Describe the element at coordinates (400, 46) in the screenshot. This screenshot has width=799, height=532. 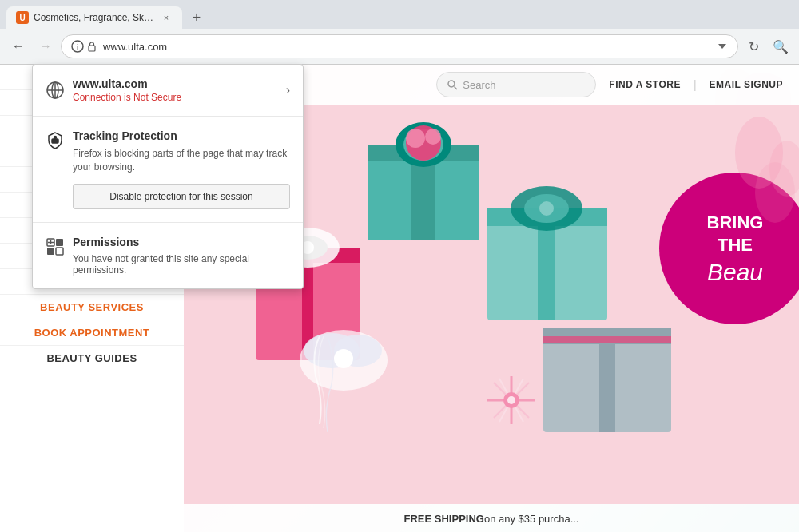
I see `nav-bar: ← → i ↻ 🔍` at that location.